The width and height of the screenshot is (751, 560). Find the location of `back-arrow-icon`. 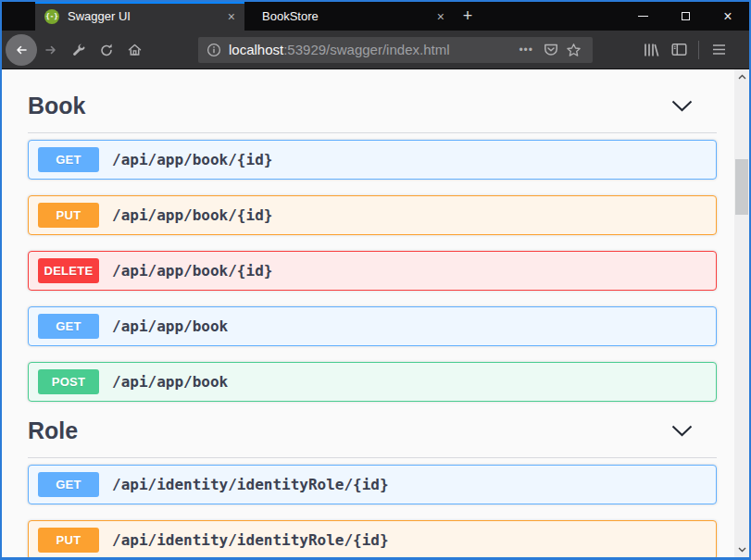

back-arrow-icon is located at coordinates (21, 50).